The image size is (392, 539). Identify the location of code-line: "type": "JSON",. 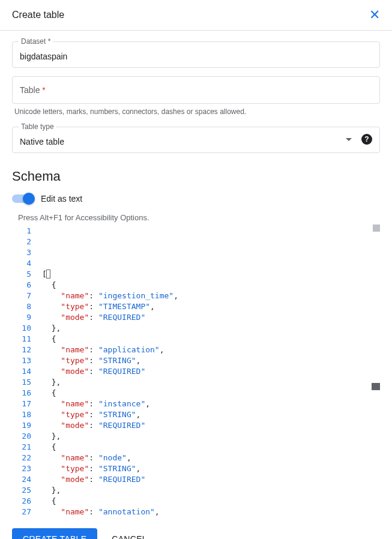
(211, 518).